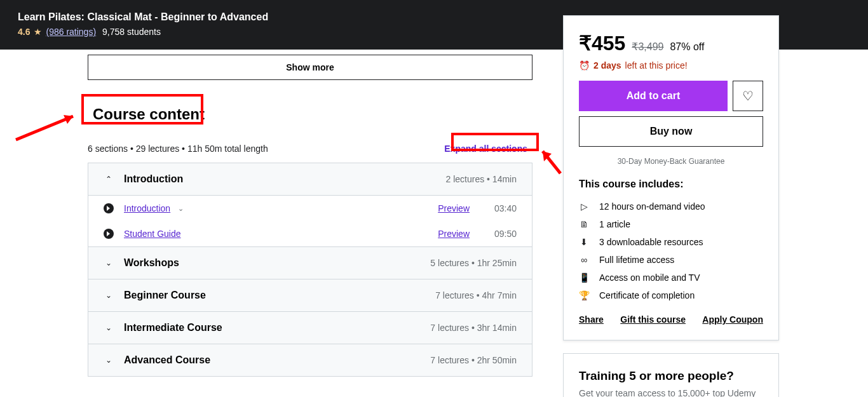  What do you see at coordinates (648, 47) in the screenshot?
I see `original-price: ₹3,499` at bounding box center [648, 47].